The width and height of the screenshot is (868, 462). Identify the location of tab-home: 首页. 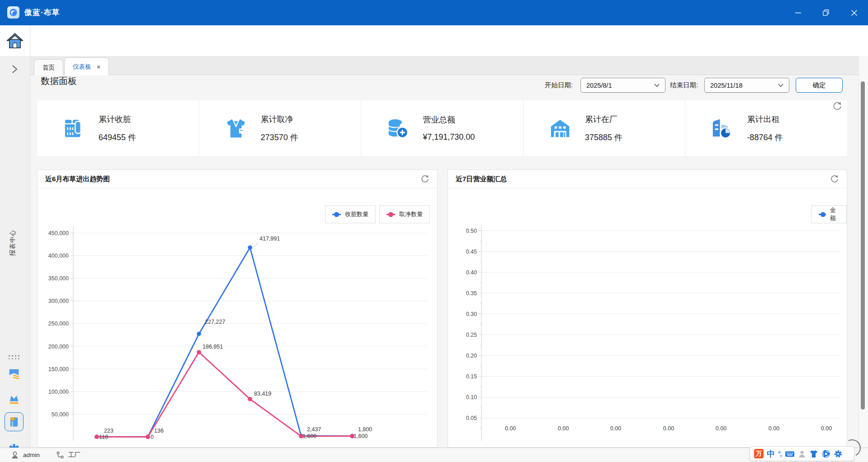
(49, 67).